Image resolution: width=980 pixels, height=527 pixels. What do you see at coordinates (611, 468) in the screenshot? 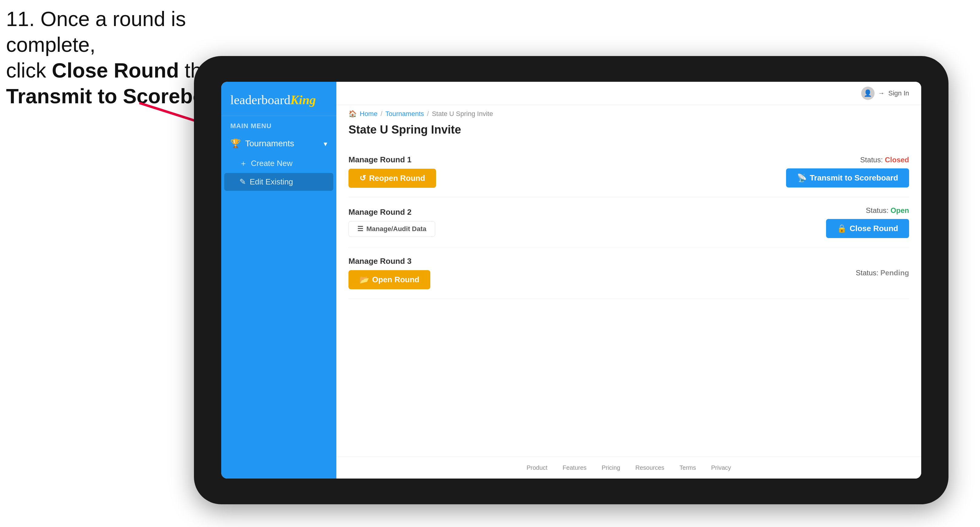
I see `footer-pricing: Pricing` at bounding box center [611, 468].